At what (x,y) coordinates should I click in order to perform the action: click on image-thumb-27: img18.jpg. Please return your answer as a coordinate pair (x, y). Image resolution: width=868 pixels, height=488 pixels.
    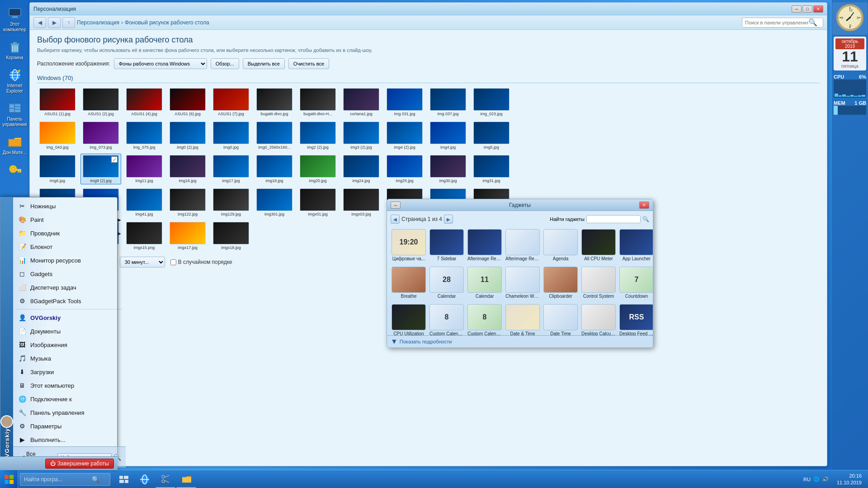
    Looking at the image, I should click on (274, 169).